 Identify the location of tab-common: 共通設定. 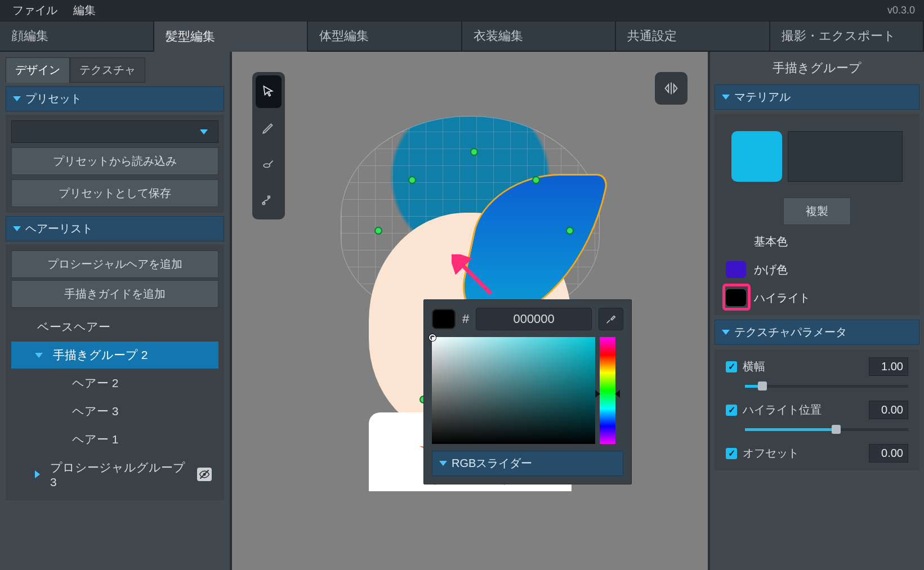
(693, 37).